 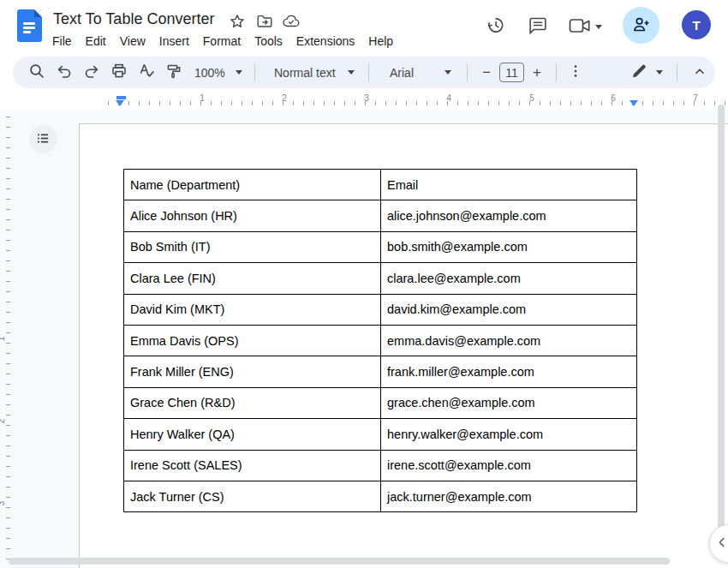 What do you see at coordinates (339, 561) in the screenshot?
I see `horizontal-scrollbar` at bounding box center [339, 561].